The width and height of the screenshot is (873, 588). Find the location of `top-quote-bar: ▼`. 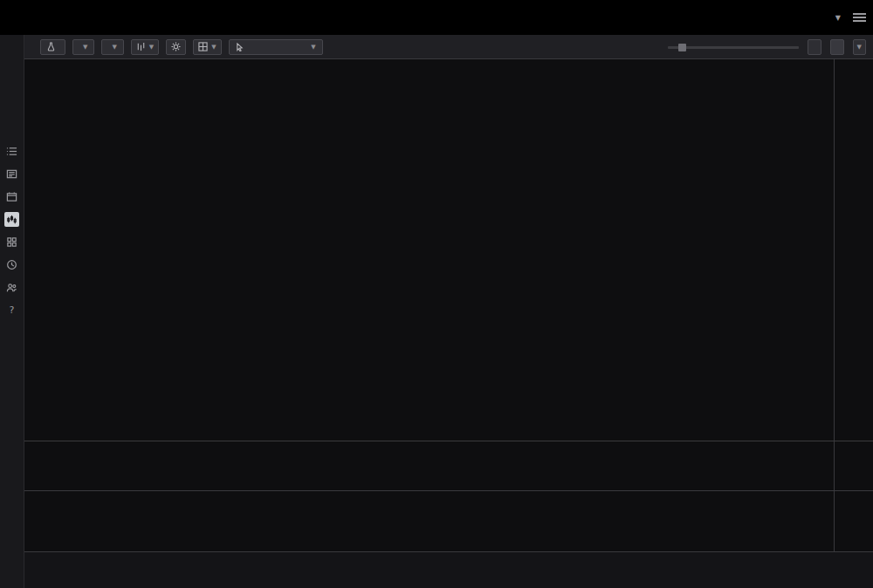

top-quote-bar: ▼ is located at coordinates (436, 17).